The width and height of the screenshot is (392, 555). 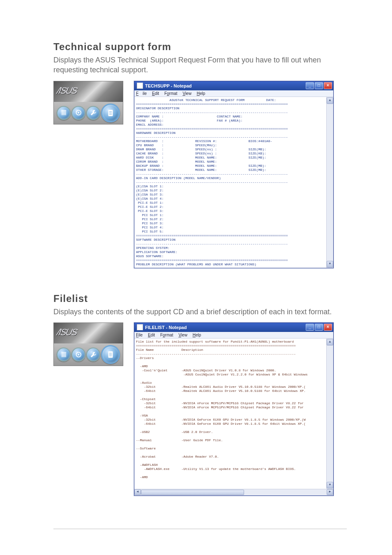 What do you see at coordinates (200, 299) in the screenshot?
I see `section2-title: Filelist` at bounding box center [200, 299].